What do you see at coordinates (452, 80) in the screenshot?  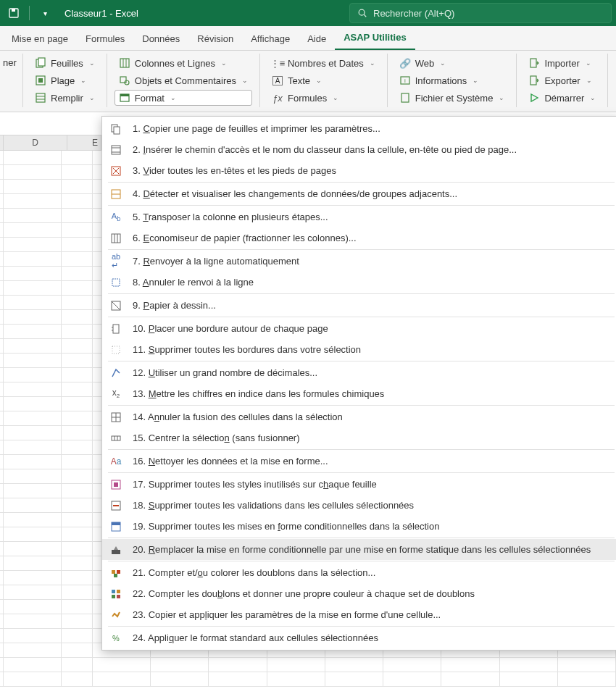 I see `informations-button: iInformations⌄` at bounding box center [452, 80].